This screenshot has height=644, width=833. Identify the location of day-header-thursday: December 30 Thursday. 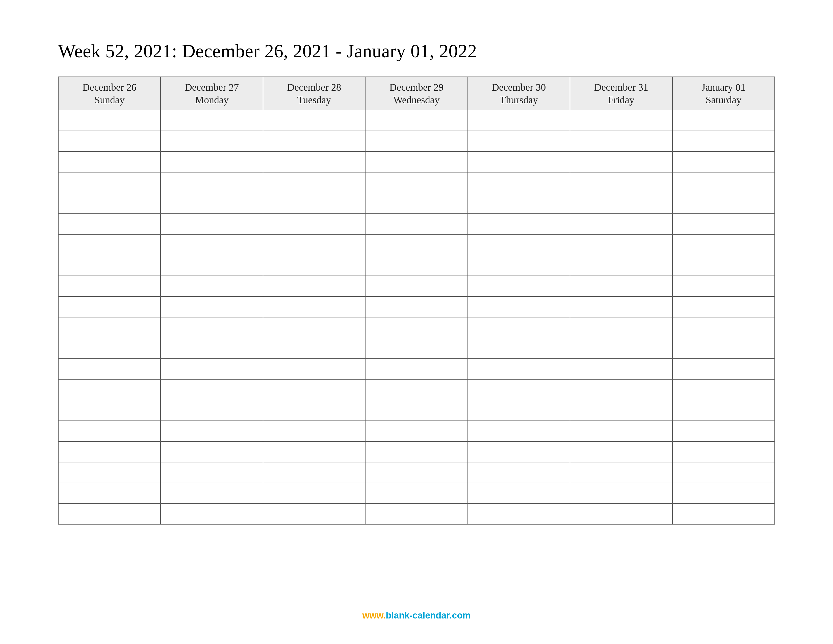
(519, 93).